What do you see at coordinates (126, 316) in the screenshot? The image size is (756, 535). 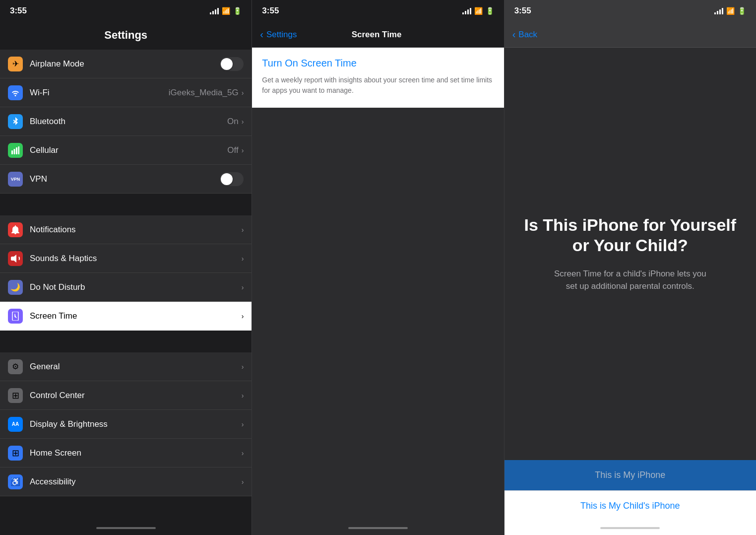 I see `screentime-row: Screen Time ›` at bounding box center [126, 316].